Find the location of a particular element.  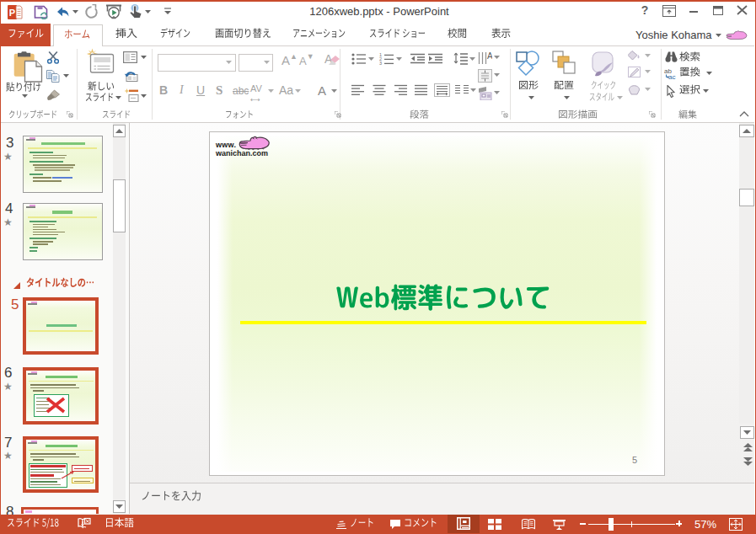

svg-text: A is located at coordinates (490, 56).